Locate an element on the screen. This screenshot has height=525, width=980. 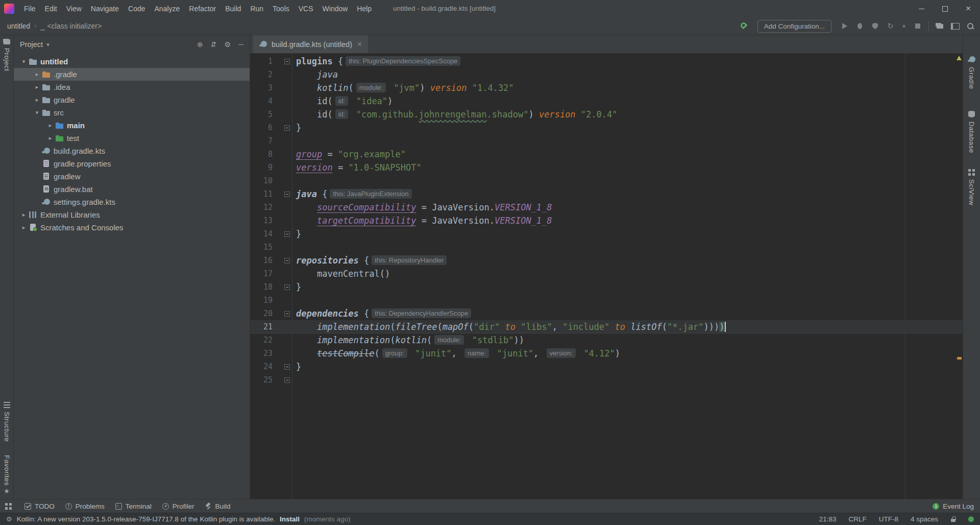
encoding-widget: UTF-8 is located at coordinates (889, 519).